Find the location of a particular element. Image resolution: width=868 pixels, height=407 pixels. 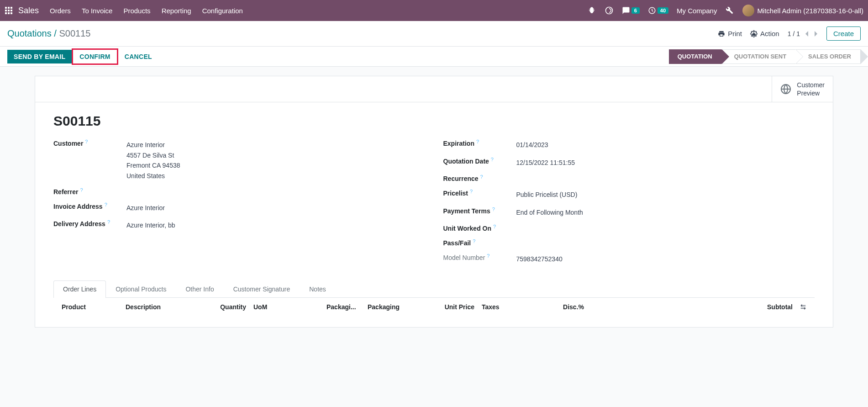

action-button: Action is located at coordinates (765, 34).